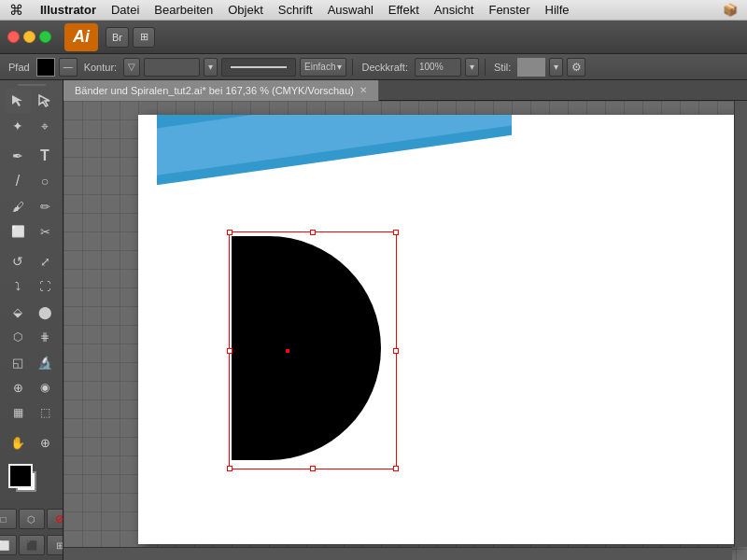 The height and width of the screenshot is (560, 747). I want to click on paintbrush-icon: 🖌, so click(19, 207).